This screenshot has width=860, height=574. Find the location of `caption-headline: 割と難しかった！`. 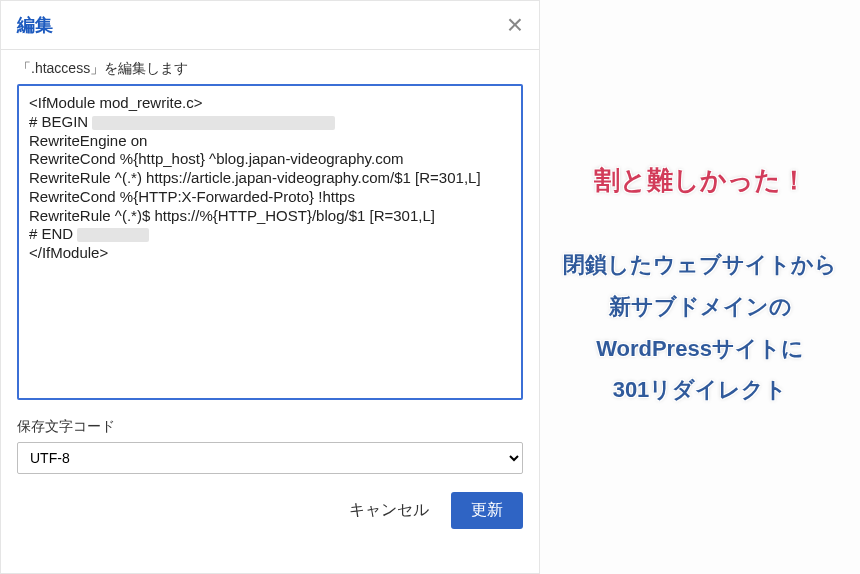

caption-headline: 割と難しかった！ is located at coordinates (700, 180).